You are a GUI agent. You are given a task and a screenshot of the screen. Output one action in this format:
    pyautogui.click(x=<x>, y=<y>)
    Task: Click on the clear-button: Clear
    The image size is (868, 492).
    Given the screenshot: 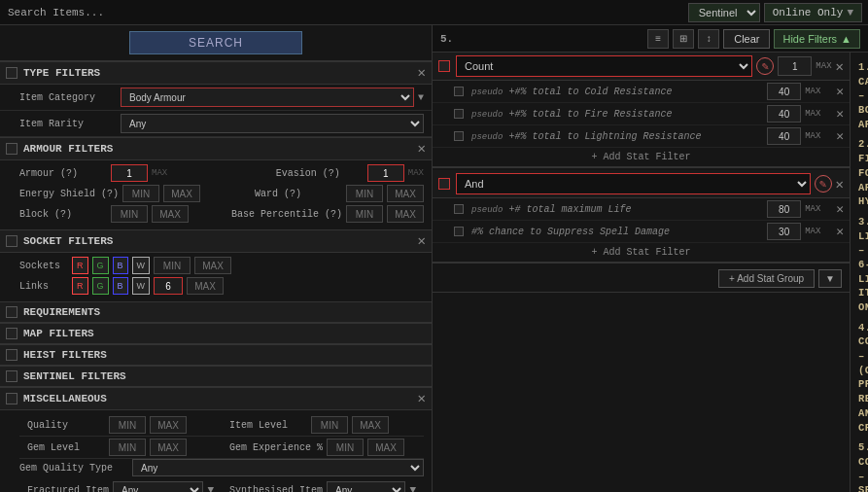 What is the action you would take?
    pyautogui.click(x=746, y=39)
    